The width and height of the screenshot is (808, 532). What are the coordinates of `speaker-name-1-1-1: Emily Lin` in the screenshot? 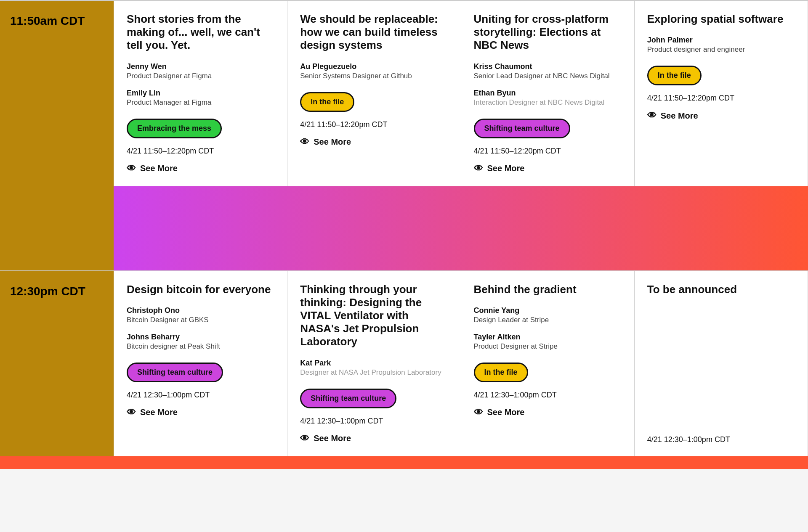 It's located at (200, 93).